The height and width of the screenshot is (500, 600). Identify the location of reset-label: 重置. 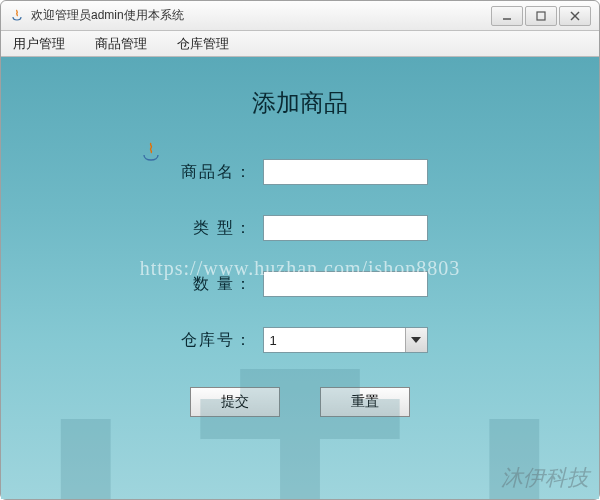
(365, 402).